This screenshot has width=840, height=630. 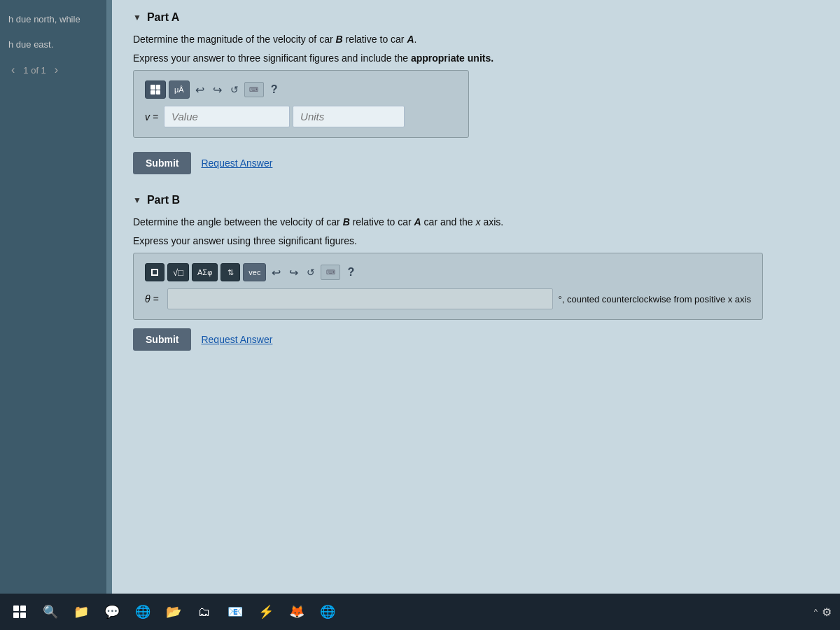 I want to click on part-a-instruction1: Determine the magnitude of the velocity …, so click(x=476, y=39).